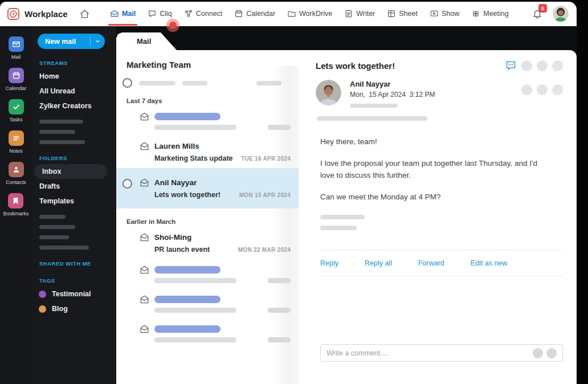  I want to click on sender-info: Anil Nayyar Mon, 15 Apr 2024 3:12 PM, so click(392, 93).